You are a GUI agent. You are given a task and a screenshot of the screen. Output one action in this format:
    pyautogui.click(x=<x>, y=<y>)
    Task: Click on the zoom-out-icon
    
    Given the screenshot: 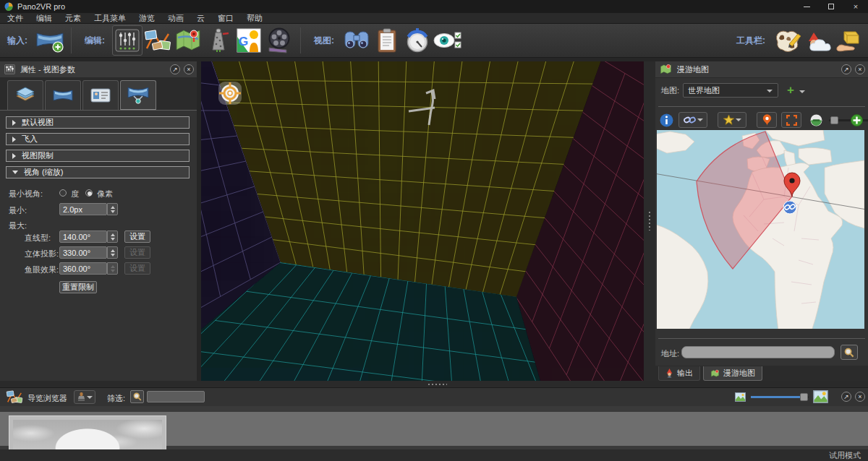 What is the action you would take?
    pyautogui.click(x=816, y=120)
    